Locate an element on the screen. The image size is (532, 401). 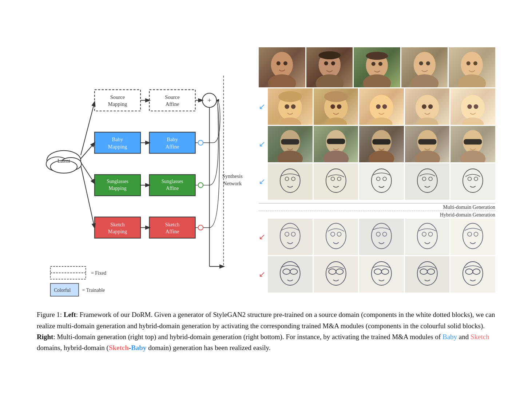
caption-left-text: : Framework of our DoRM. Given a generat… is located at coordinates (266, 320).